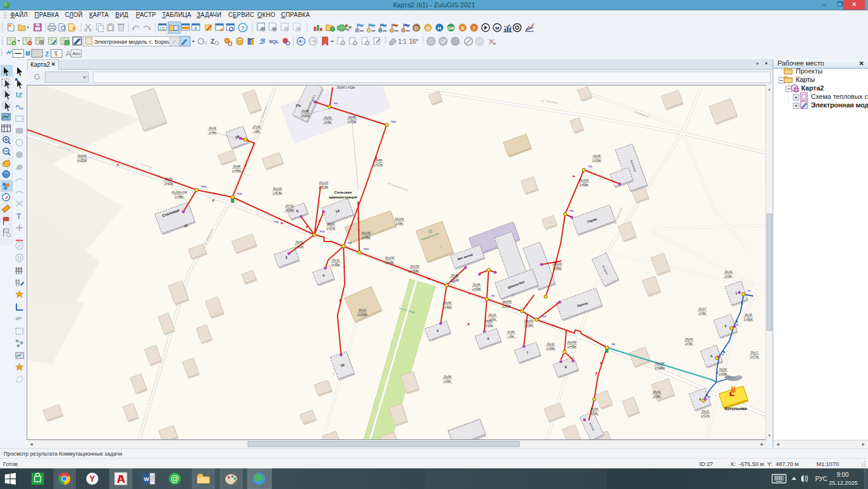  I want to click on svg-text: 20у42, so click(212, 129).